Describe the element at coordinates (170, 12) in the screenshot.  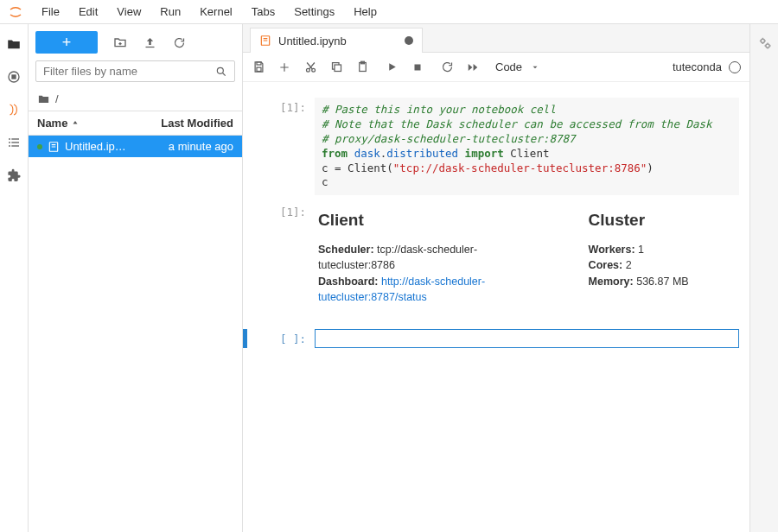
I see `menu-run: Run` at that location.